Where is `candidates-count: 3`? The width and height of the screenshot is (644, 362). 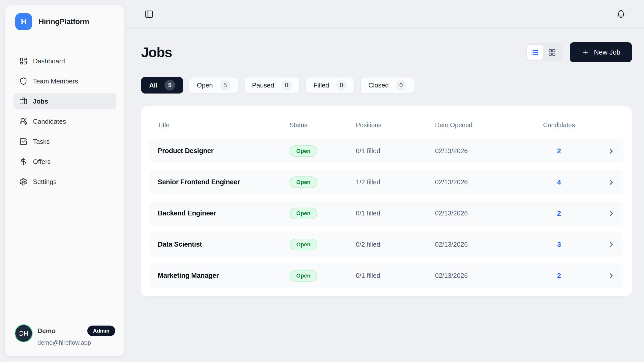
candidates-count: 3 is located at coordinates (559, 245).